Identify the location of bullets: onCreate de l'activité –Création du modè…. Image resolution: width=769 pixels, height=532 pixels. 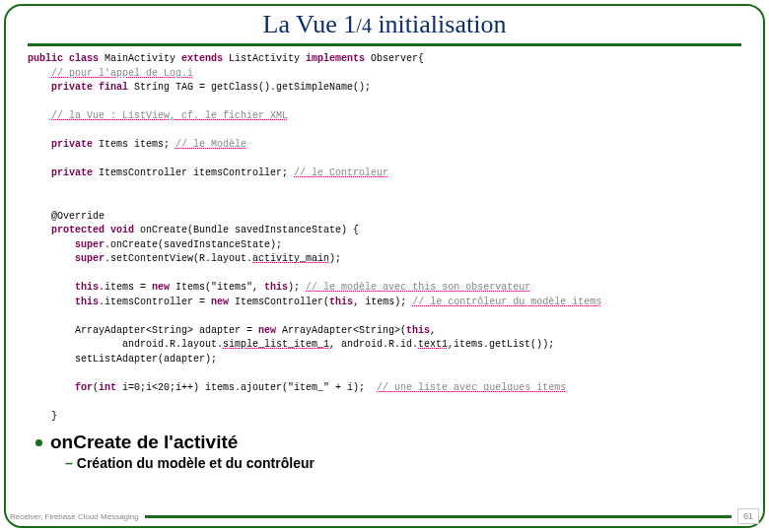
(388, 451).